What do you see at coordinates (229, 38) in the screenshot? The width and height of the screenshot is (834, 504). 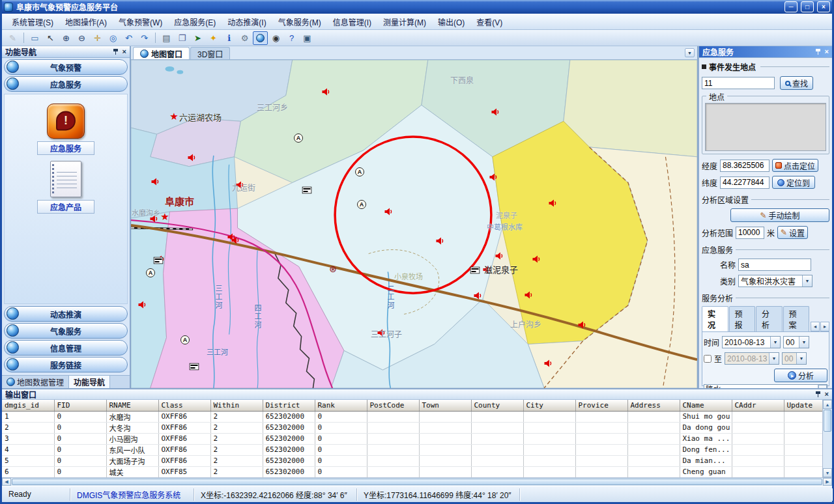 I see `identify-tool: ℹ` at bounding box center [229, 38].